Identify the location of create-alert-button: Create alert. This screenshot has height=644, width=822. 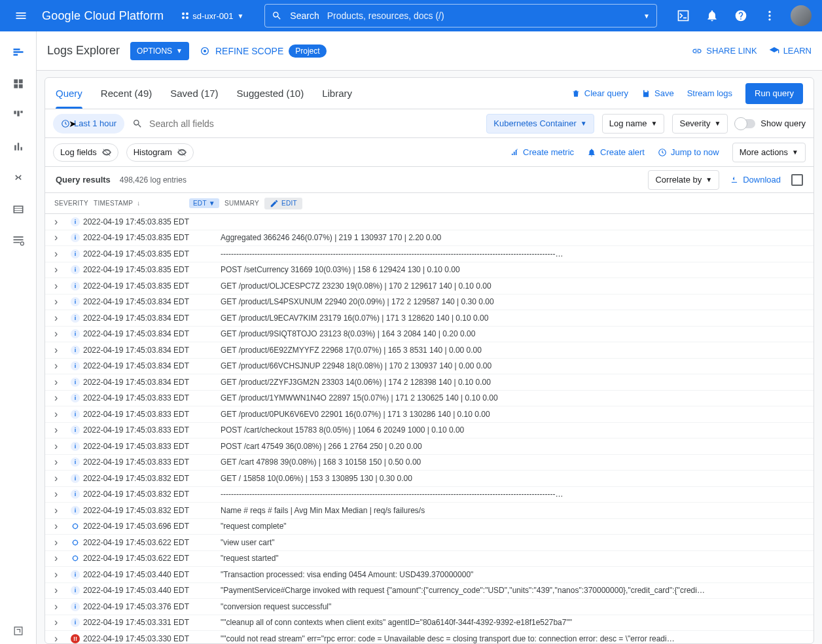
(616, 152).